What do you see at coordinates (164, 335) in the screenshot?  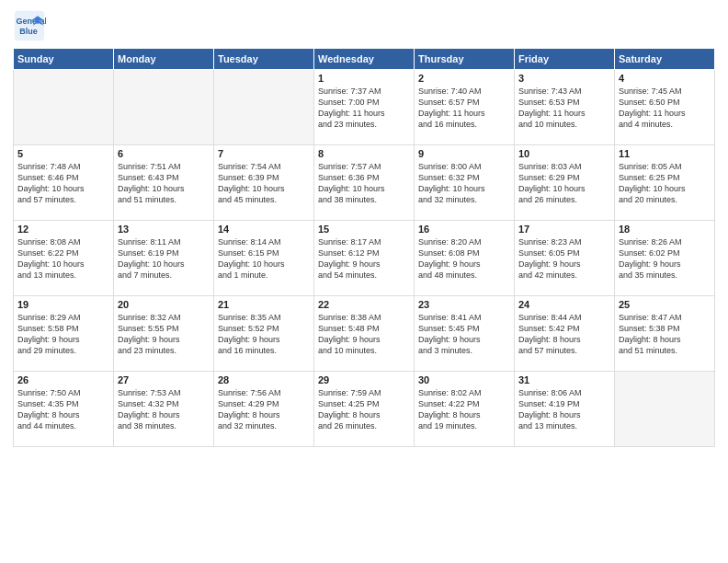 I see `day-info: Sunrise: 8:32 AM Sunset: 5:55 PM Dayligh…` at bounding box center [164, 335].